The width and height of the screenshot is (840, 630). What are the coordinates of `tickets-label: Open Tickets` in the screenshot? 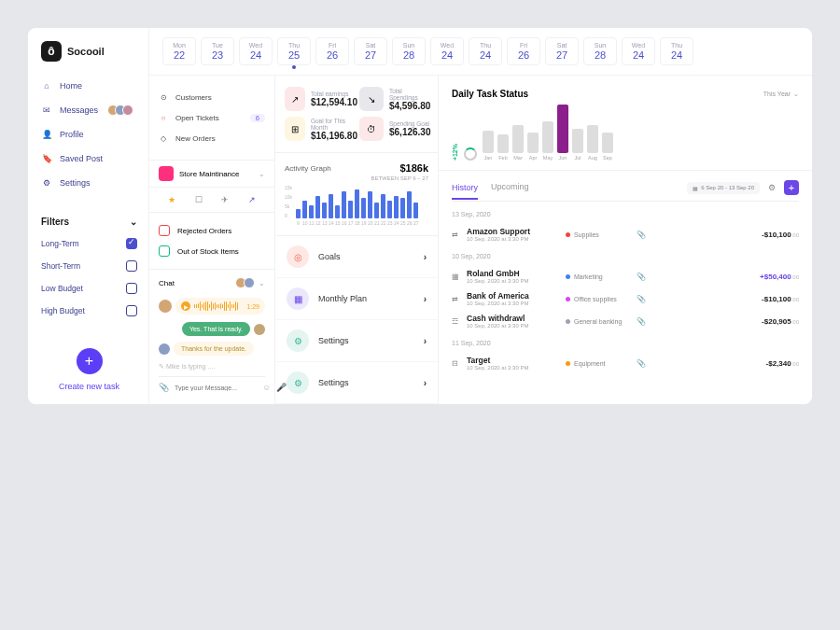 It's located at (198, 118).